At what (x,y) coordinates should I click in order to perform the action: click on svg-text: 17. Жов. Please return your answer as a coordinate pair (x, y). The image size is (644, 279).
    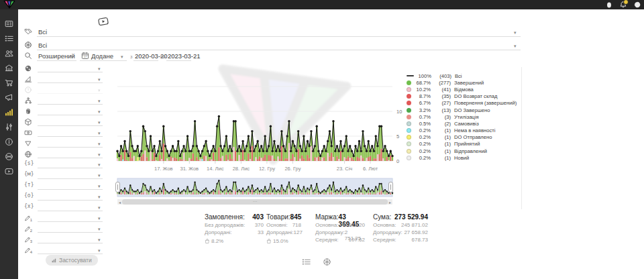
    Looking at the image, I should click on (164, 169).